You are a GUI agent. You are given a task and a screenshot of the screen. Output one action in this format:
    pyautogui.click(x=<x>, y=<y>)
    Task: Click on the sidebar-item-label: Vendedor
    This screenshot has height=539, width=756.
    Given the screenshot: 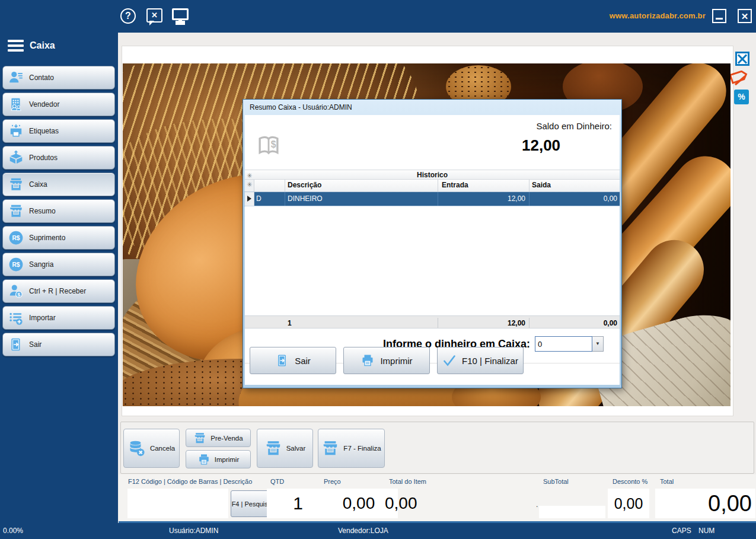 What is the action you would take?
    pyautogui.click(x=44, y=104)
    